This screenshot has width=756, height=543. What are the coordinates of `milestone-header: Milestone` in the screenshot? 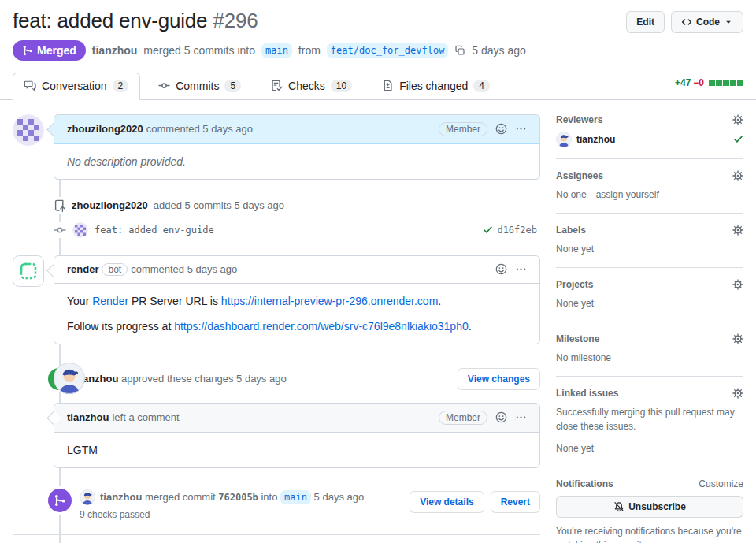 It's located at (650, 339).